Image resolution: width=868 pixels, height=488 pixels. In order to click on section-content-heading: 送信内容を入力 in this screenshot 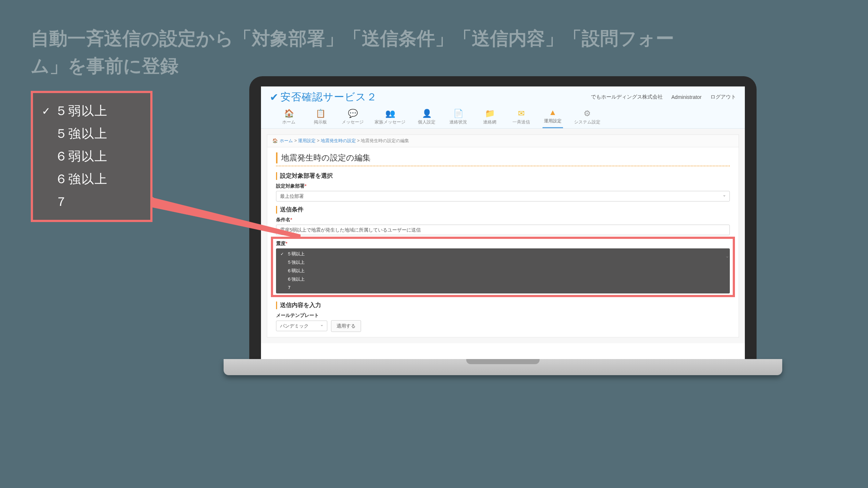, I will do `click(503, 306)`.